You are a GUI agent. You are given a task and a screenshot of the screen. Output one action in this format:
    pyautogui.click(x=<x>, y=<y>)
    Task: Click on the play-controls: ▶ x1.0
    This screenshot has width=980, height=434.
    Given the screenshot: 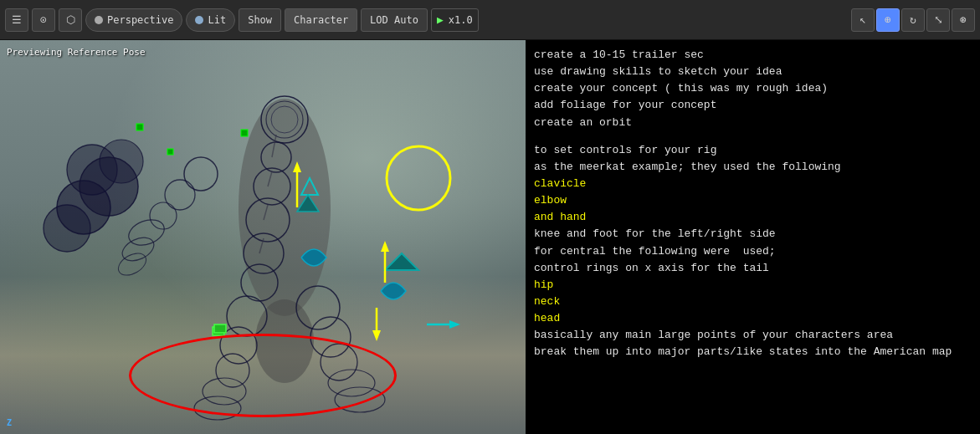 What is the action you would take?
    pyautogui.click(x=455, y=20)
    